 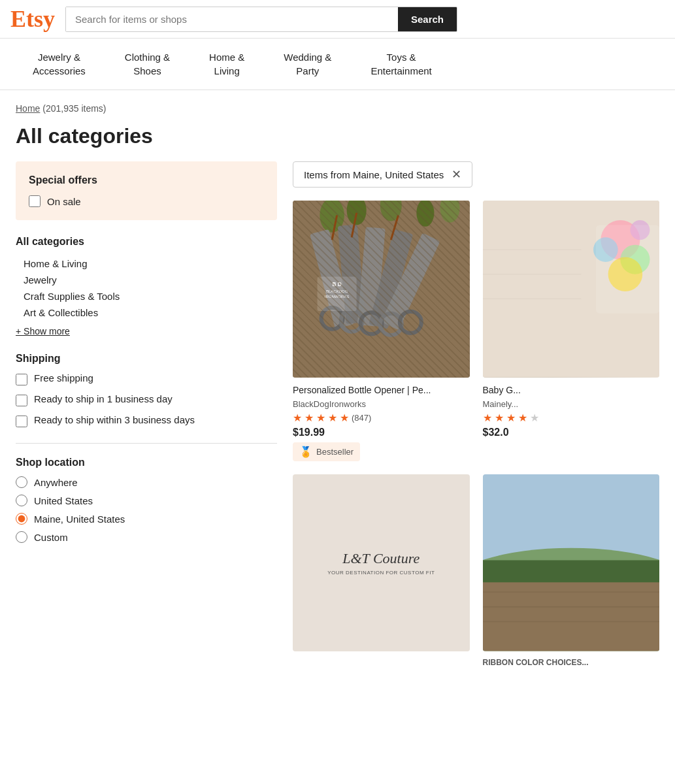 I want to click on location-anywhere-label: Anywhere, so click(x=146, y=482).